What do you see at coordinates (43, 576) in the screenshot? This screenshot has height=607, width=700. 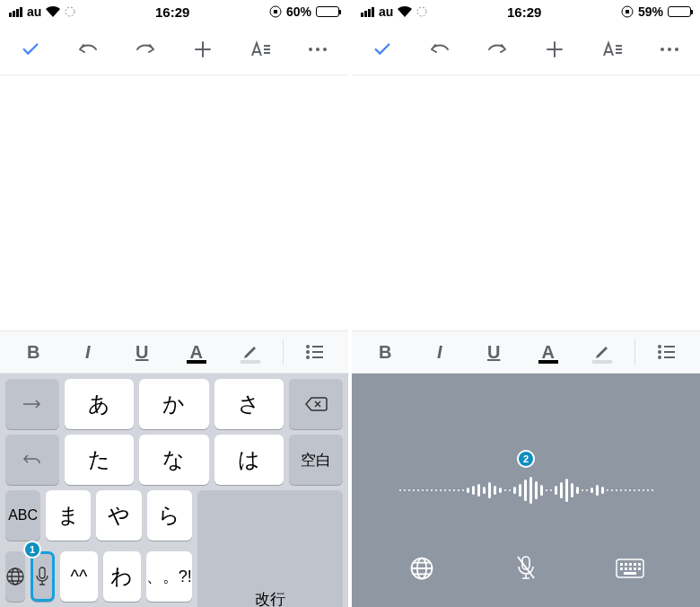 I see `mic-key` at bounding box center [43, 576].